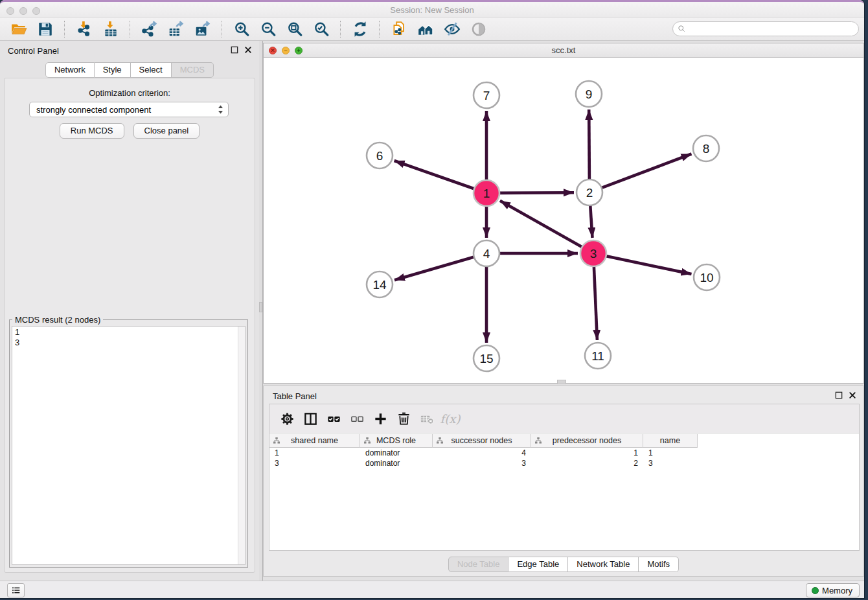 This screenshot has height=600, width=868. I want to click on import-network-button, so click(84, 29).